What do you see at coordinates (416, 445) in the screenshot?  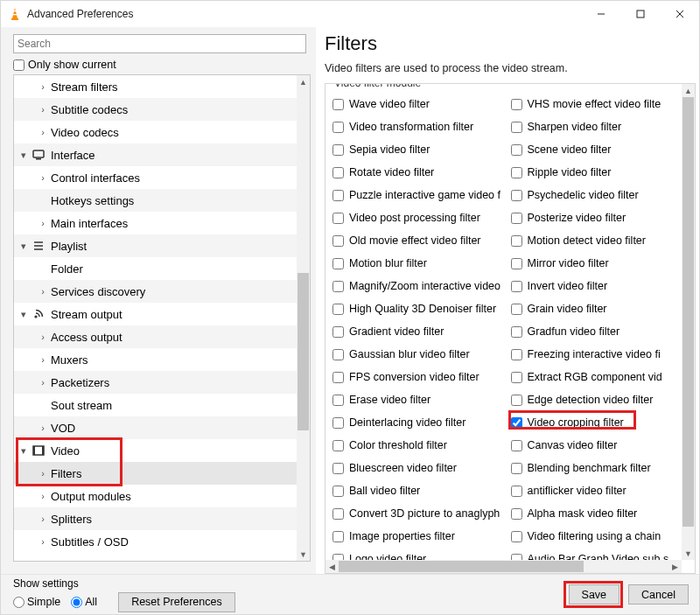 I see `filter-checkbox-row: Color threshold filter` at bounding box center [416, 445].